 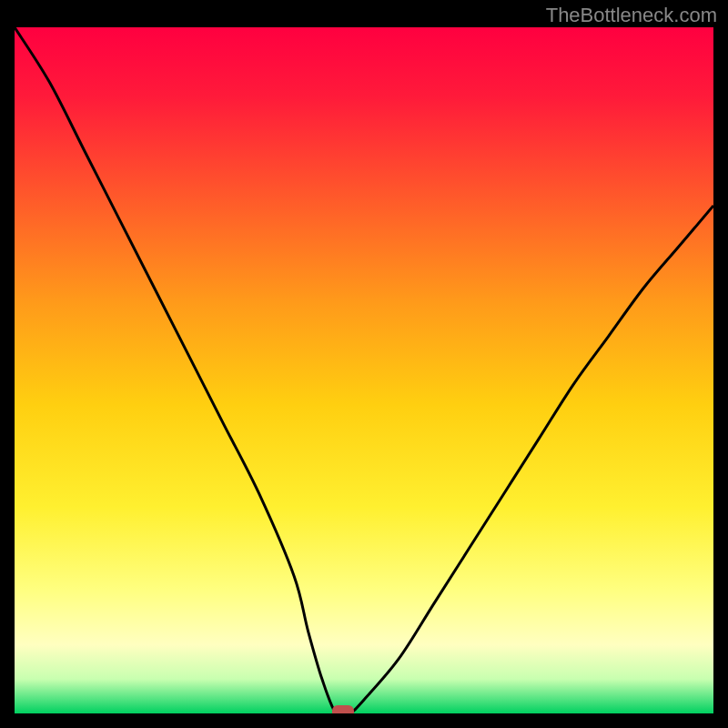 I want to click on optimal-marker, so click(x=343, y=710).